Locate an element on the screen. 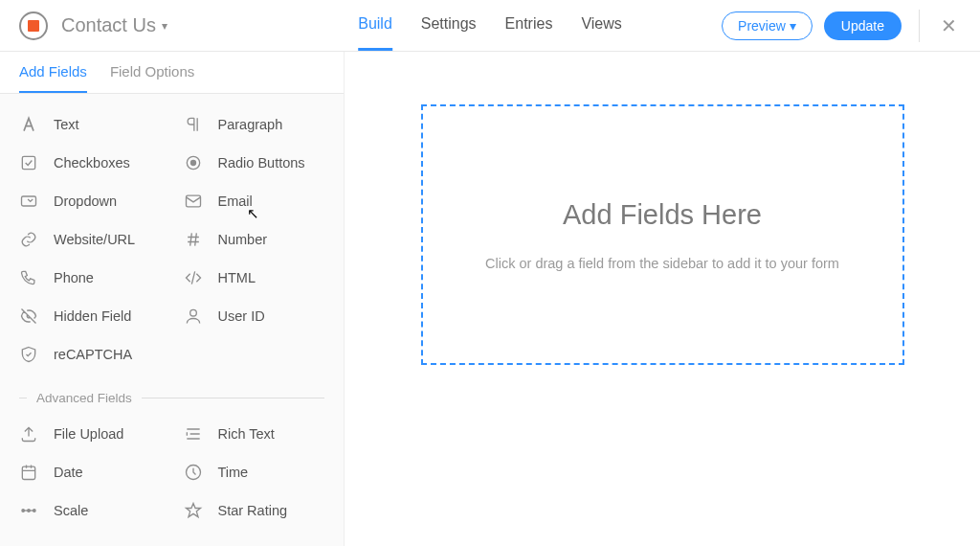  date-icon is located at coordinates (29, 472).